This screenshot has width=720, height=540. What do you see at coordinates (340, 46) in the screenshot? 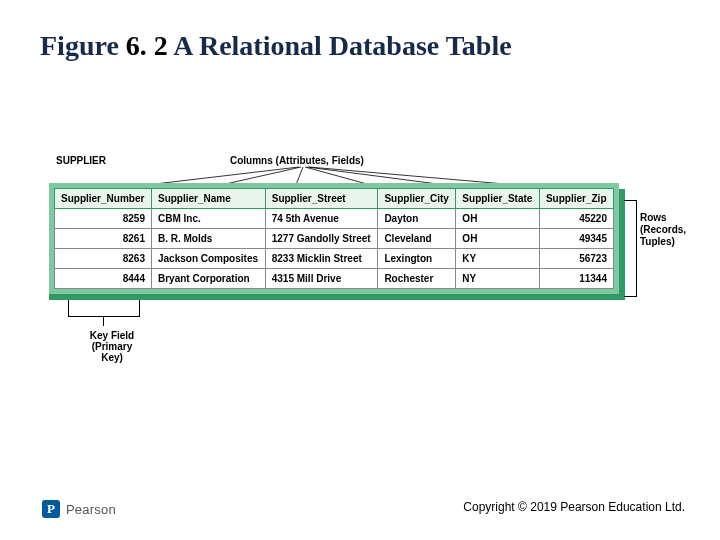
I see `title-text: A Relational Database Table` at bounding box center [340, 46].